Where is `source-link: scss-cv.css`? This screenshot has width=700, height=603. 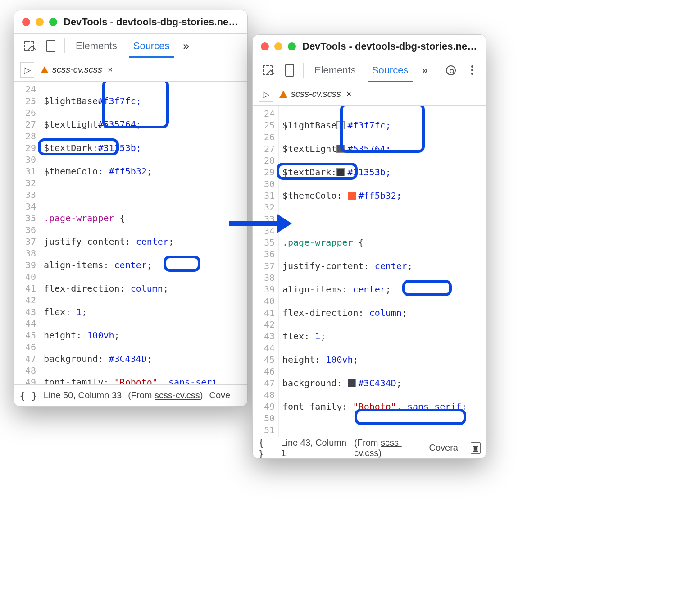
source-link: scss-cv.css is located at coordinates (177, 395).